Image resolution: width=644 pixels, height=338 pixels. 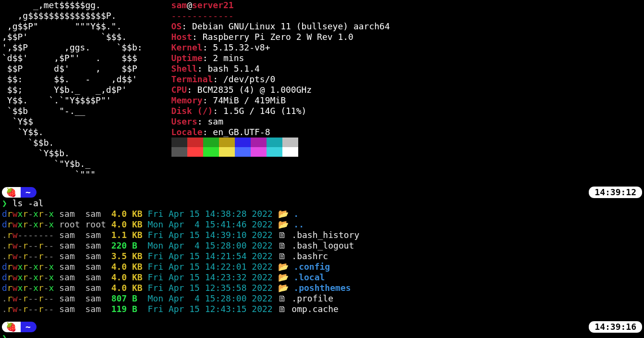 What do you see at coordinates (322, 235) in the screenshot?
I see `list-item: .rw------- sam sam 1.1 KB Fri Apr 15 14:…` at bounding box center [322, 235].